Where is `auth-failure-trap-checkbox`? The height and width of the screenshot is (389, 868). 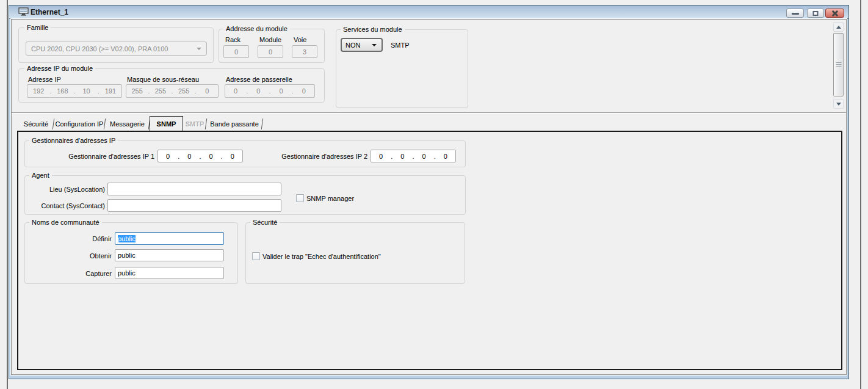 auth-failure-trap-checkbox is located at coordinates (256, 256).